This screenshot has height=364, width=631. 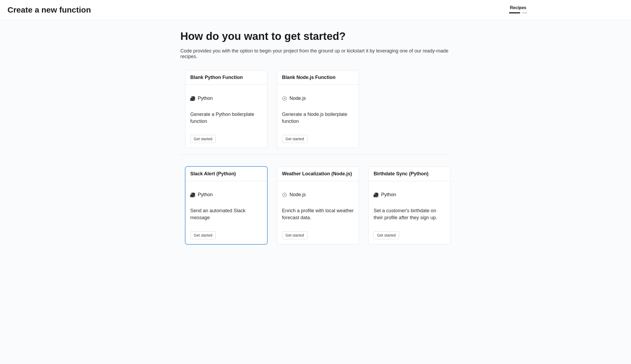 I want to click on main-heading: How do you want to get started?, so click(x=316, y=36).